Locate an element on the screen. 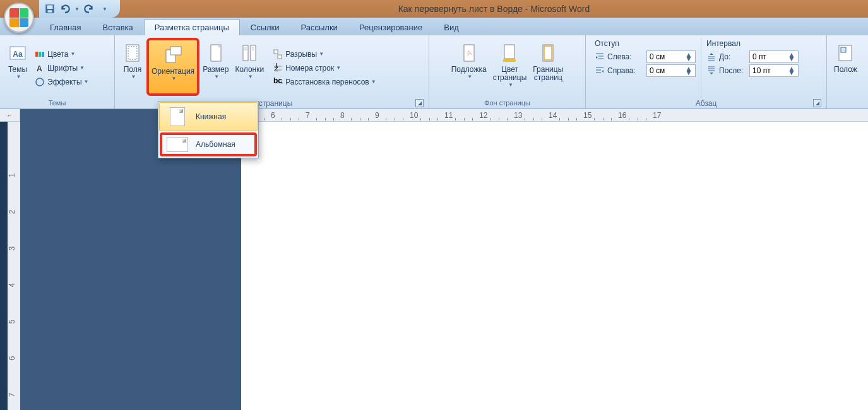 This screenshot has height=410, width=868. redo-icon is located at coordinates (89, 9).